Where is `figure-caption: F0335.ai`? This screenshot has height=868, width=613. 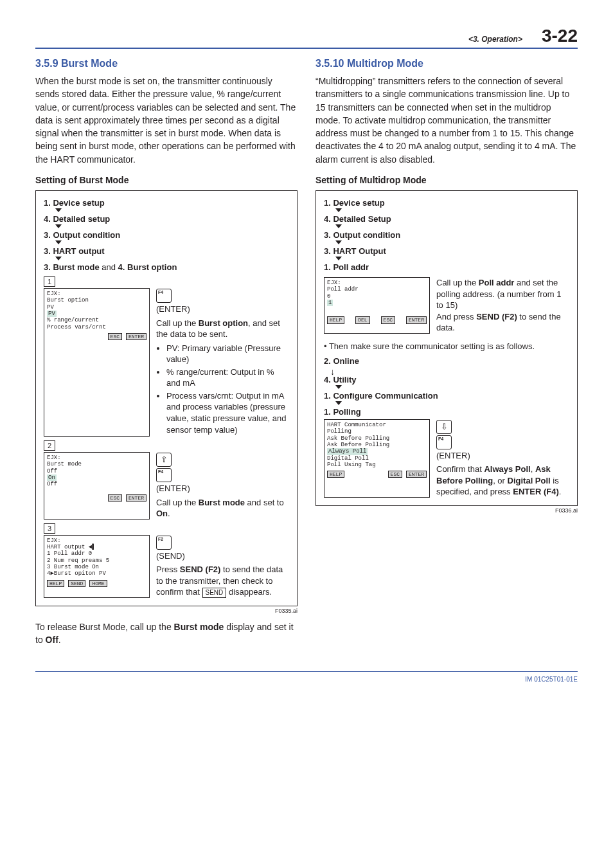 figure-caption: F0335.ai is located at coordinates (166, 611).